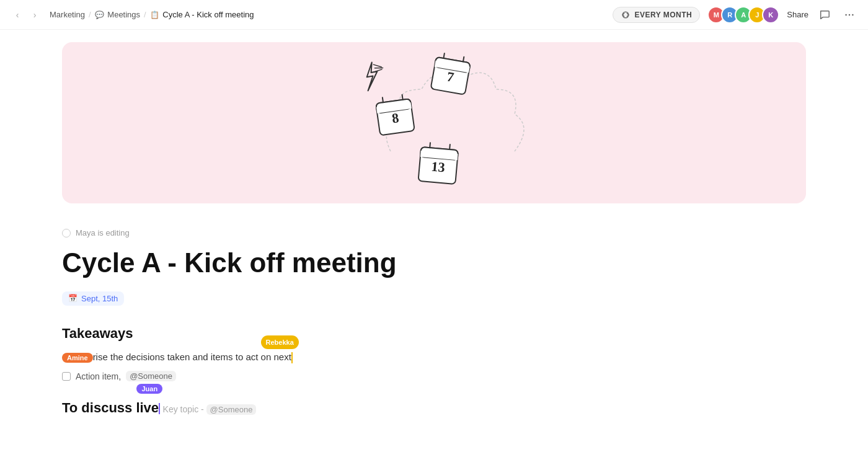 The width and height of the screenshot is (868, 470). Describe the element at coordinates (656, 15) in the screenshot. I see `recurrence-button: EVERY MONTH` at that location.